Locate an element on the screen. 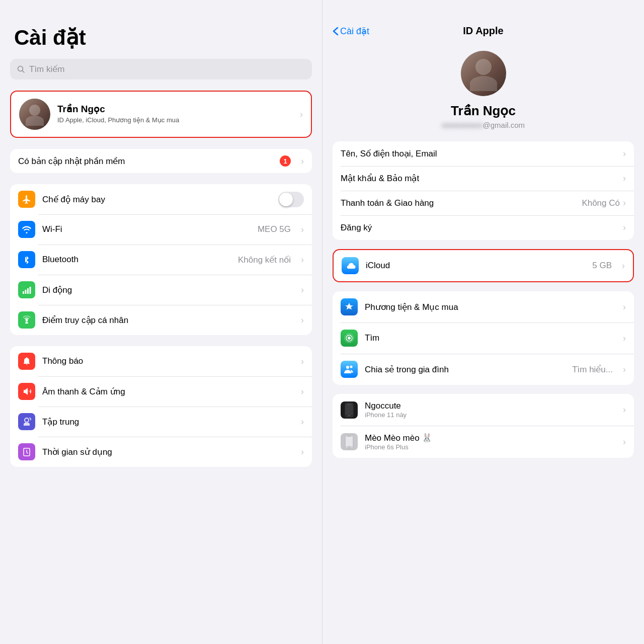  sound-item: Âm thanh & Cảm ứng › is located at coordinates (161, 391).